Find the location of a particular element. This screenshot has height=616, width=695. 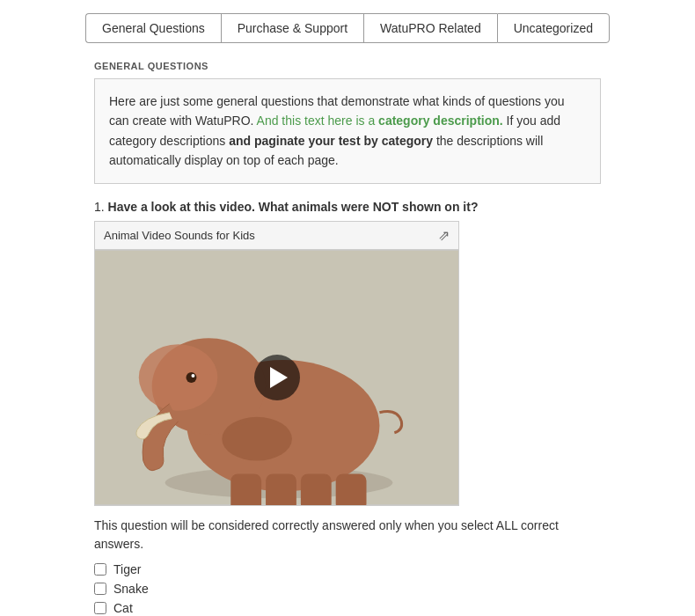

answer-label-tiger: Tiger is located at coordinates (127, 569).